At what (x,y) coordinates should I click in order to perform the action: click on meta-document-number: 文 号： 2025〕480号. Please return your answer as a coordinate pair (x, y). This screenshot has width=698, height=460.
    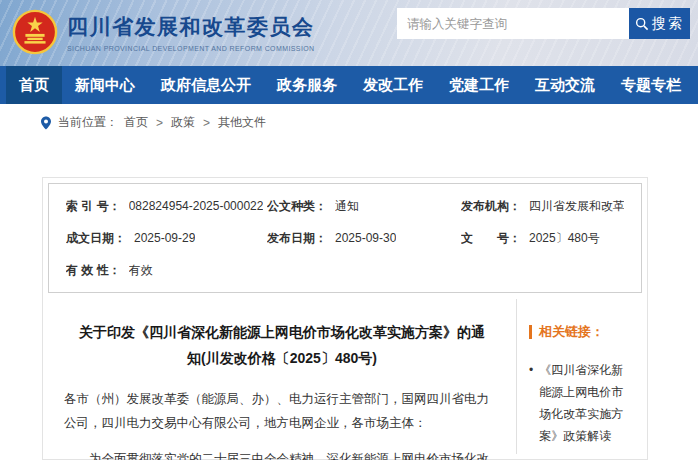
    Looking at the image, I should click on (542, 238).